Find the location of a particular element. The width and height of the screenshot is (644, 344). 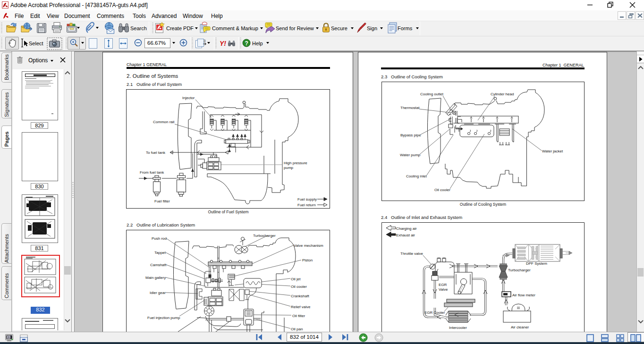

svg-text: Main gallery is located at coordinates (156, 277).